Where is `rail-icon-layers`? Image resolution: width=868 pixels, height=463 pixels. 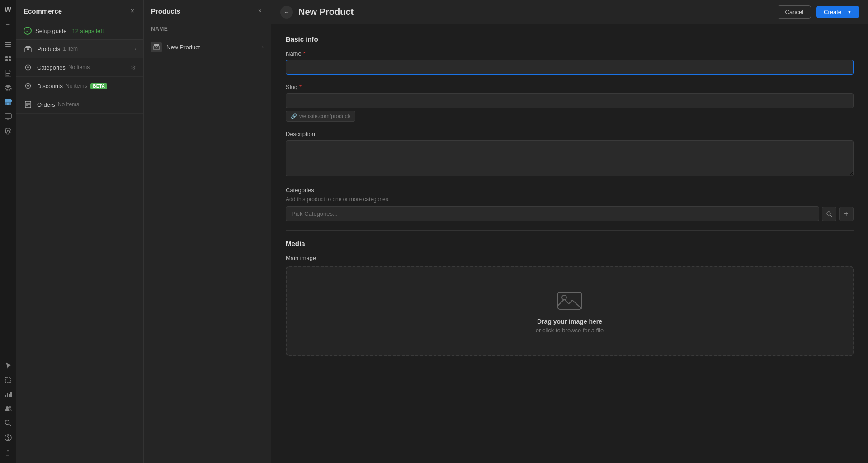
rail-icon-layers is located at coordinates (8, 88).